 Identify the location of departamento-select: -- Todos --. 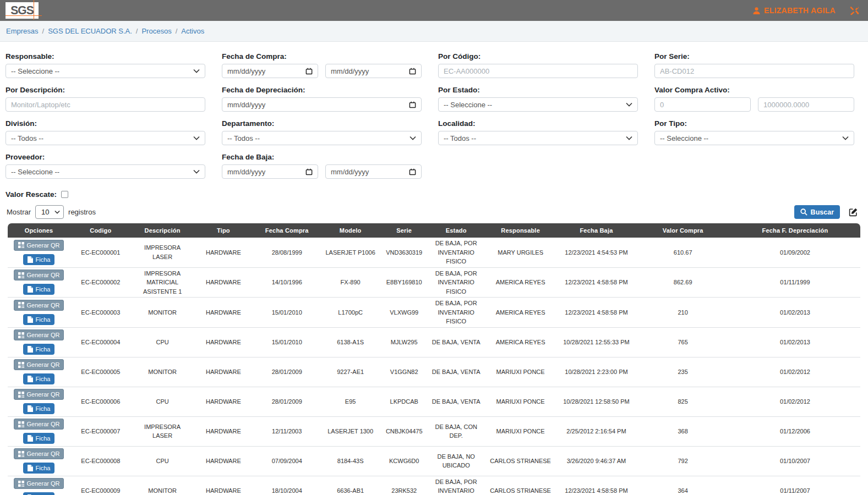
(321, 138).